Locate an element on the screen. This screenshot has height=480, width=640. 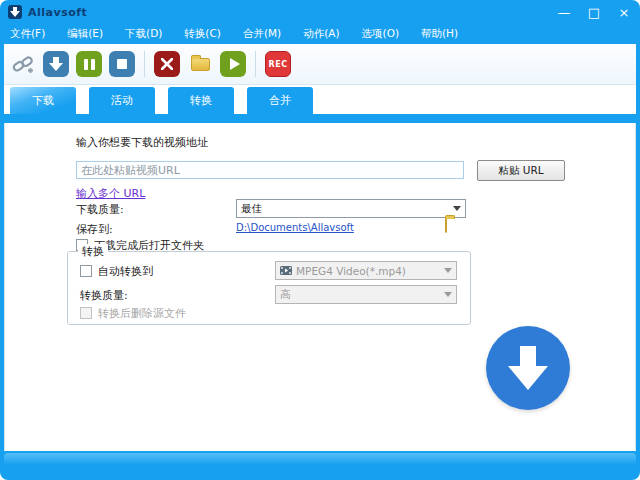
download-icon is located at coordinates (56, 64).